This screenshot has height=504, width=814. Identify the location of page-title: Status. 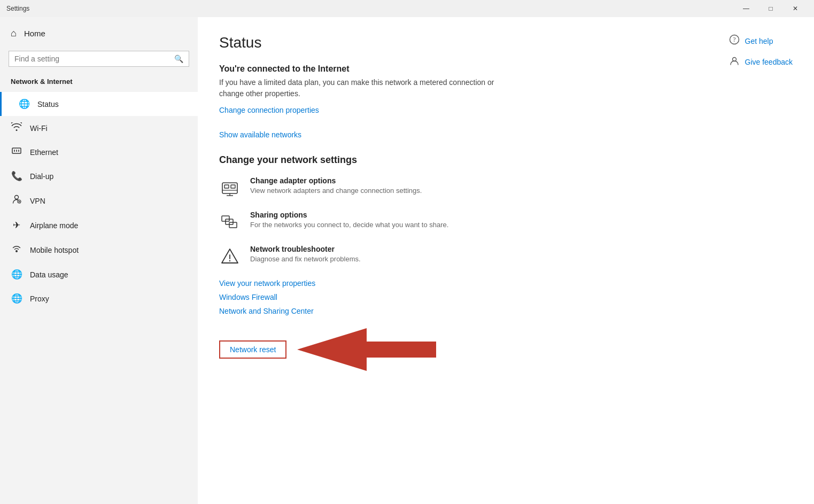
(506, 43).